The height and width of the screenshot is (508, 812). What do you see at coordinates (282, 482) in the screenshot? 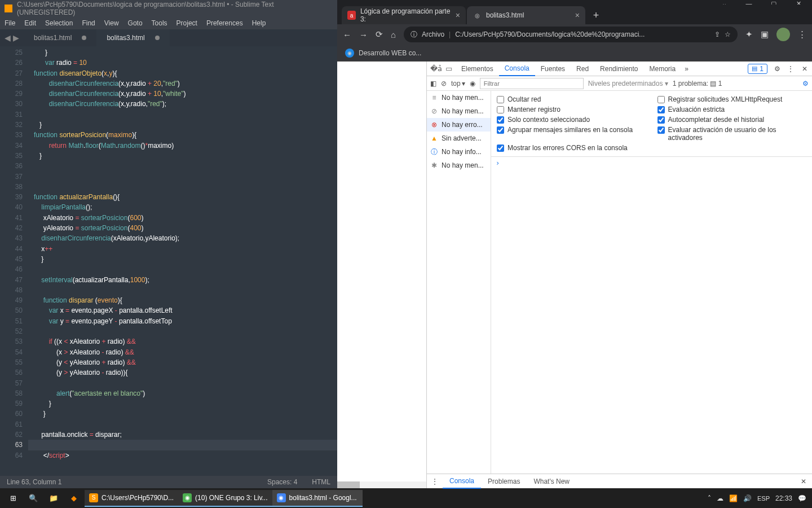
I see `status-spaces: Spaces: 4` at bounding box center [282, 482].